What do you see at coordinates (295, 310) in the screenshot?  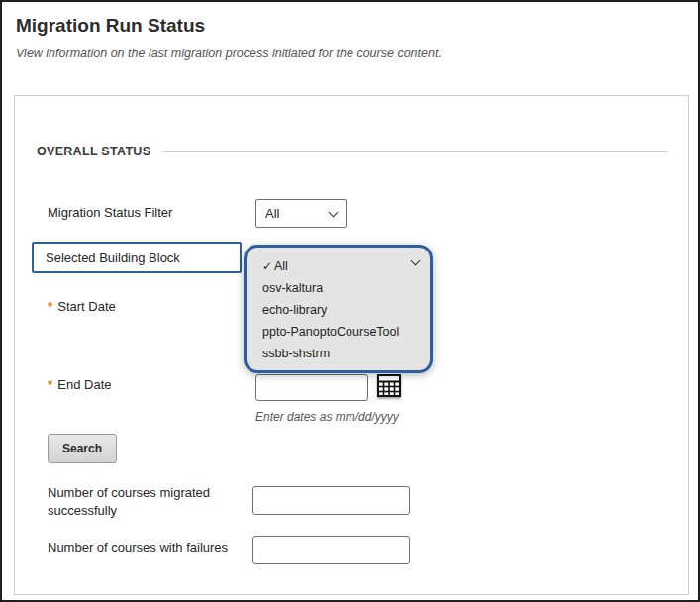 I see `option-label: echo-library` at bounding box center [295, 310].